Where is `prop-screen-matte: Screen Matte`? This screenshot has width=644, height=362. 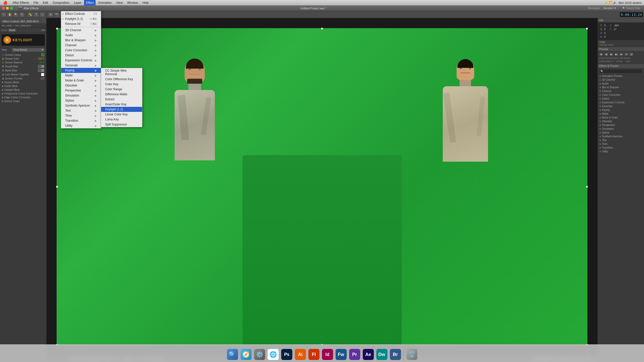 prop-screen-matte: Screen Matte is located at coordinates (23, 82).